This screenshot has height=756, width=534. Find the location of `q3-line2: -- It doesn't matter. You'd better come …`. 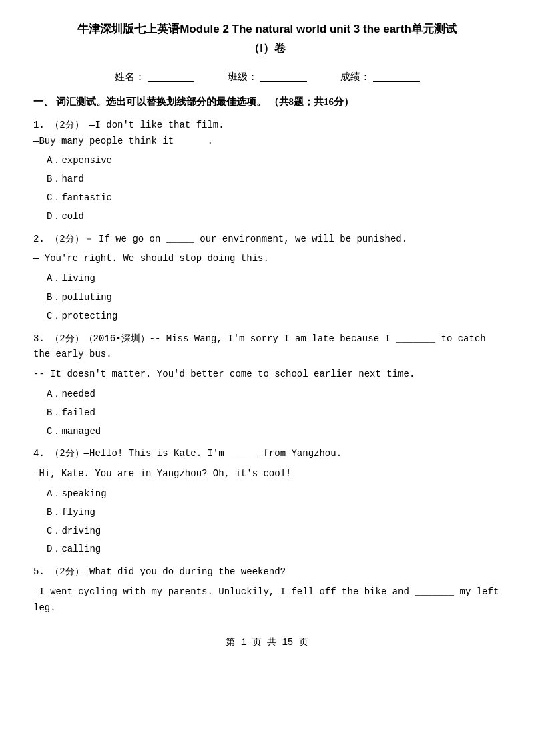

q3-line2: -- It doesn't matter. You'd better come … is located at coordinates (267, 375).